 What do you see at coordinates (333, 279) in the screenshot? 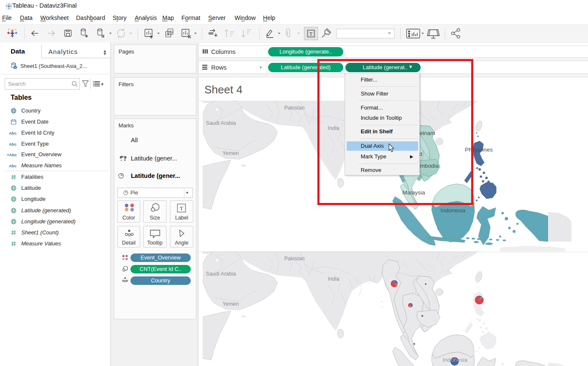
I see `svg-text: India` at bounding box center [333, 279].